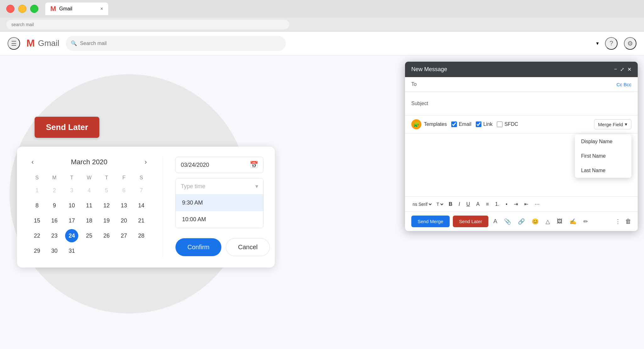 The height and width of the screenshot is (349, 644). I want to click on cal-day: 2, so click(54, 190).